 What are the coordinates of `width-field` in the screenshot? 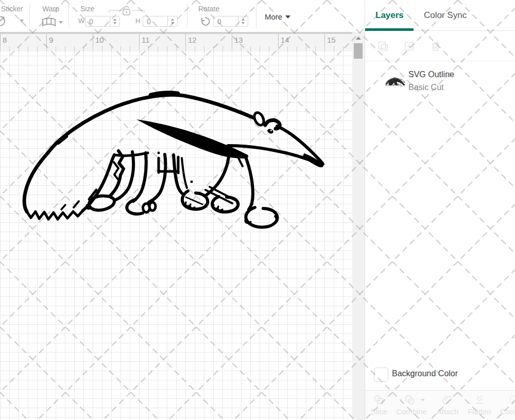 It's located at (102, 22).